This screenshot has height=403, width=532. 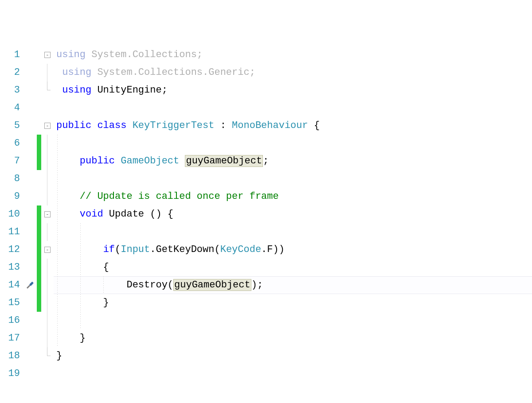 I want to click on line-number: 19, so click(x=10, y=374).